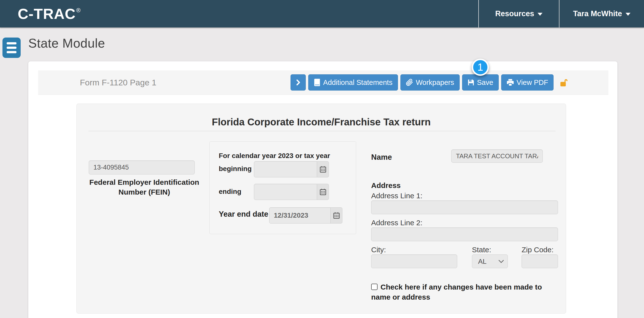 The width and height of the screenshot is (644, 318). Describe the element at coordinates (323, 169) in the screenshot. I see `beginning-calendar-button` at that location.